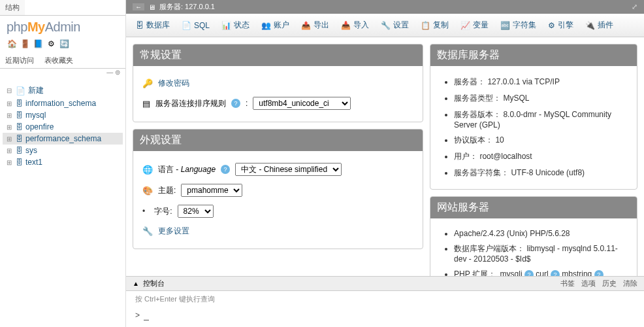 Image resolution: width=644 pixels, height=327 pixels. What do you see at coordinates (315, 25) in the screenshot?
I see `toolbar-导出: 📤导出` at bounding box center [315, 25].